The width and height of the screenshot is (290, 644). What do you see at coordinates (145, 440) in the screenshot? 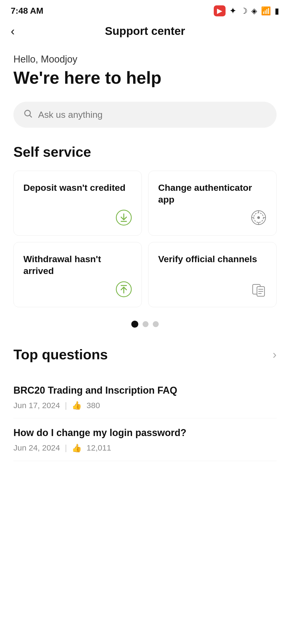
I see `question-item-2: How do I change my login password? Jun 2…` at bounding box center [145, 440].